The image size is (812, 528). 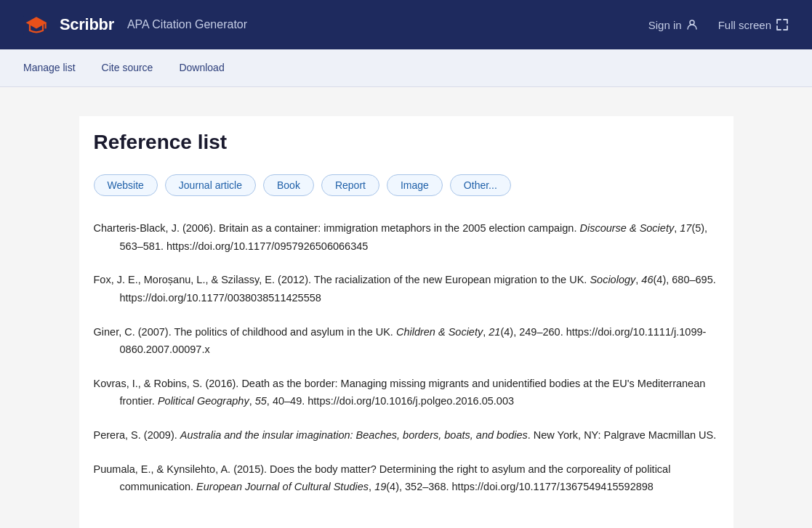 What do you see at coordinates (350, 185) in the screenshot?
I see `source-type-report: Report` at bounding box center [350, 185].